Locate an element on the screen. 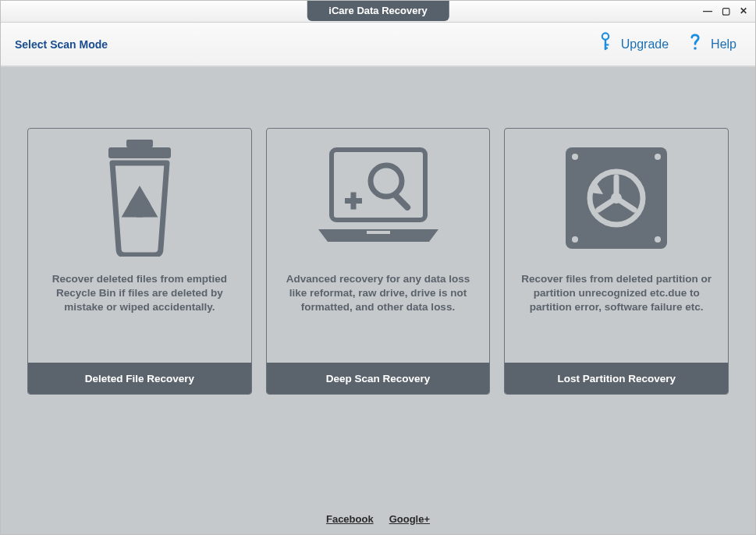  card-description: Advanced recovery for any data loss like… is located at coordinates (378, 315).